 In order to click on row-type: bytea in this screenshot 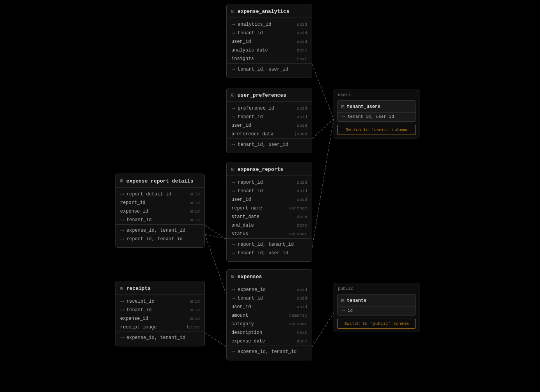, I will do `click(194, 327)`.